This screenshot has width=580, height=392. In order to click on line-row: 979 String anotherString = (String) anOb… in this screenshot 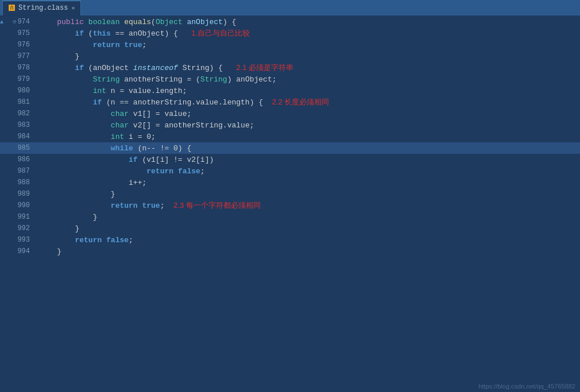, I will do `click(290, 79)`.